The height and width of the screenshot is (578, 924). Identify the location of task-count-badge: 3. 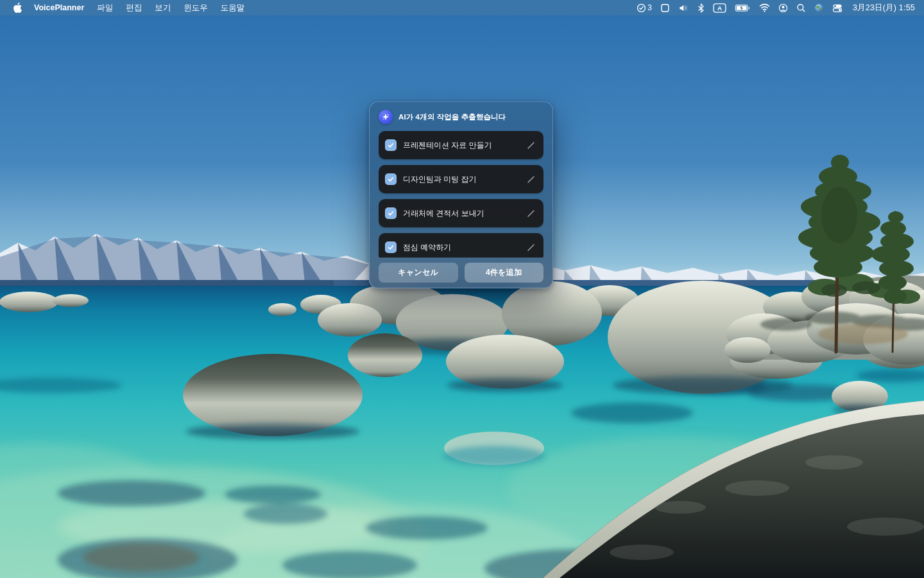
(649, 8).